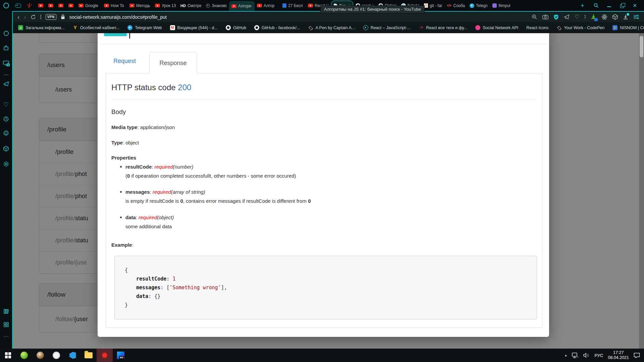 This screenshot has width=644, height=362. What do you see at coordinates (89, 355) in the screenshot?
I see `taskbar-app-explorer` at bounding box center [89, 355].